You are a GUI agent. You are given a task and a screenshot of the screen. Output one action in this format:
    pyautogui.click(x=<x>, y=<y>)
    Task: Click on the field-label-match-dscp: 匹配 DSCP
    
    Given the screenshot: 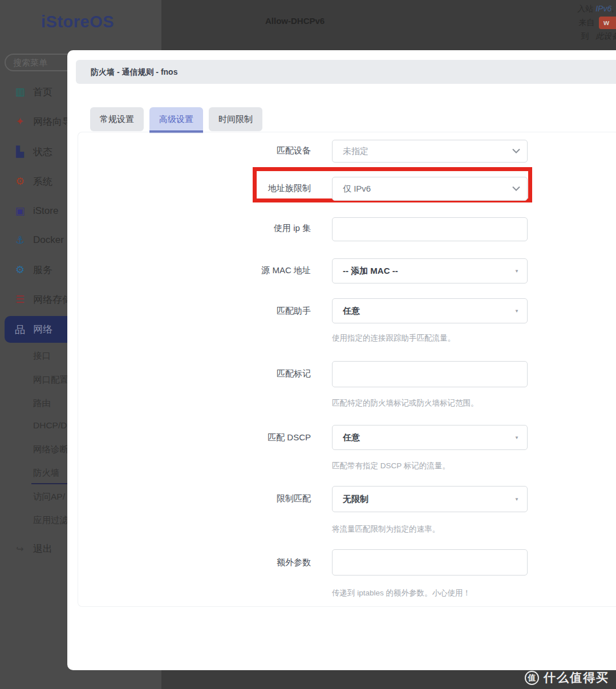 What is the action you would take?
    pyautogui.click(x=189, y=438)
    